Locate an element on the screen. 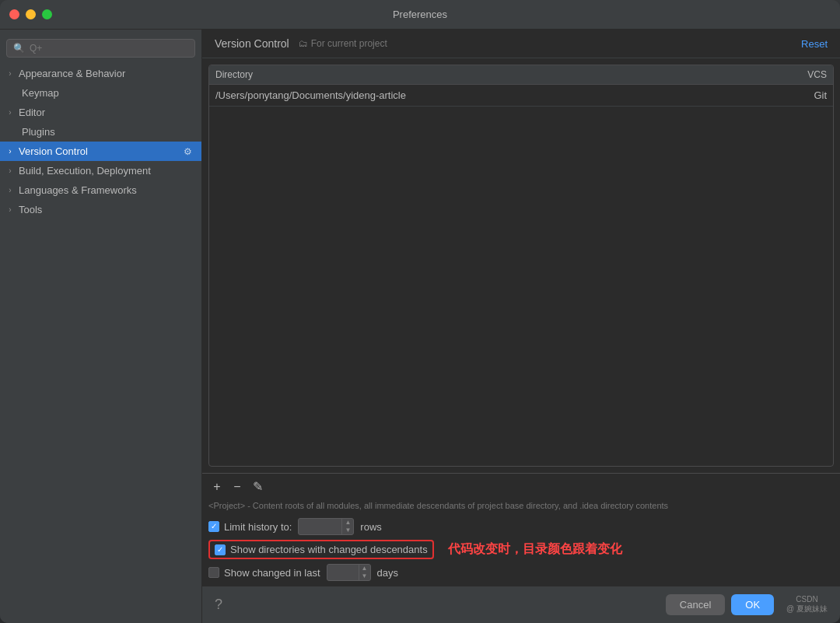 The width and height of the screenshot is (840, 623). hint-text: <Project> - Content roots of all modules… is located at coordinates (521, 506).